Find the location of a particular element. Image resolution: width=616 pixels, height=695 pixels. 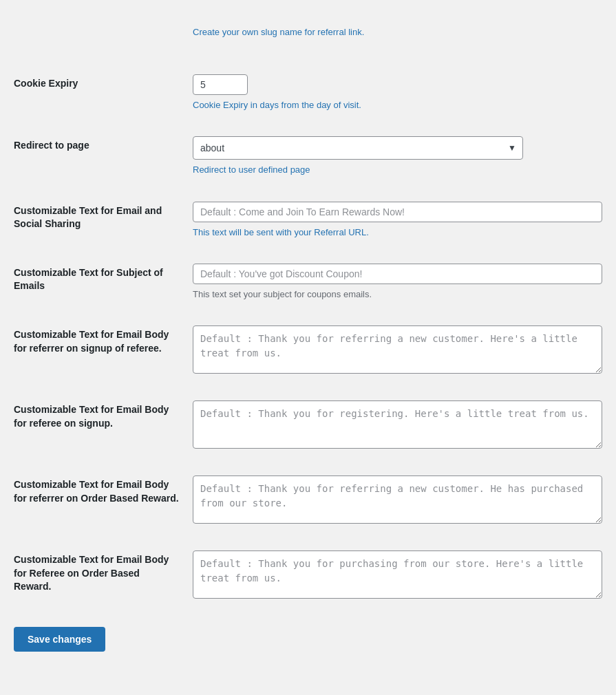

subject-email-text-helper: This text set your subject for coupons e… is located at coordinates (398, 295).